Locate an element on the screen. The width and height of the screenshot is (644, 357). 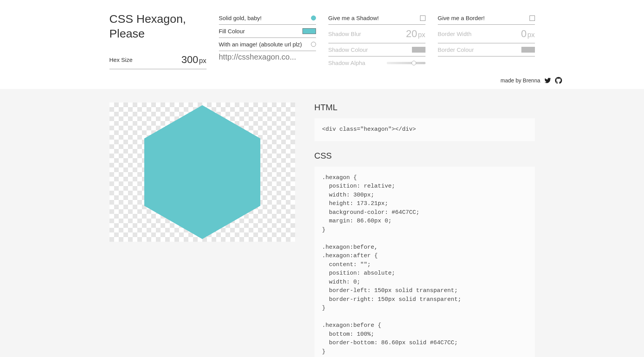
border-width-field: Border Width 0px is located at coordinates (487, 34).